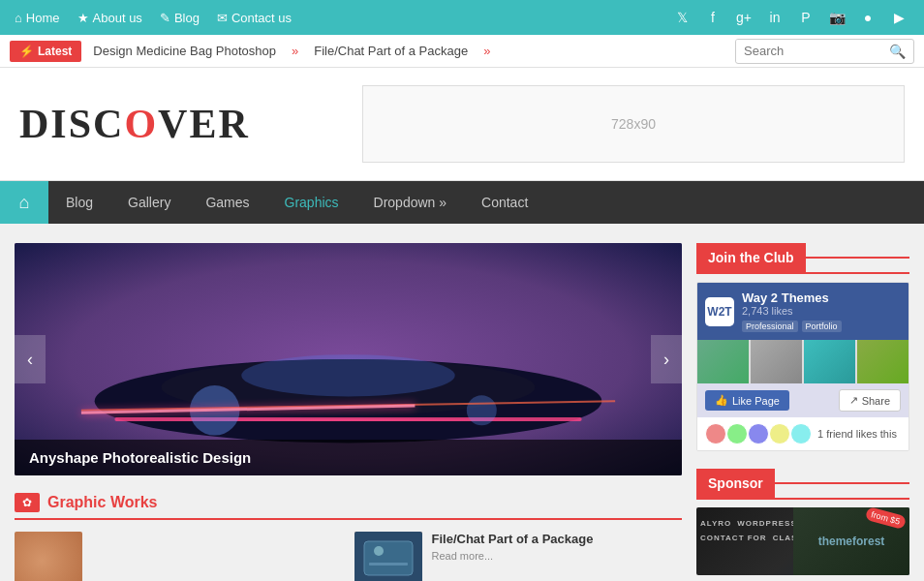 The image size is (924, 581). What do you see at coordinates (37, 17) in the screenshot?
I see `nav-home: ⌂ Home` at bounding box center [37, 17].